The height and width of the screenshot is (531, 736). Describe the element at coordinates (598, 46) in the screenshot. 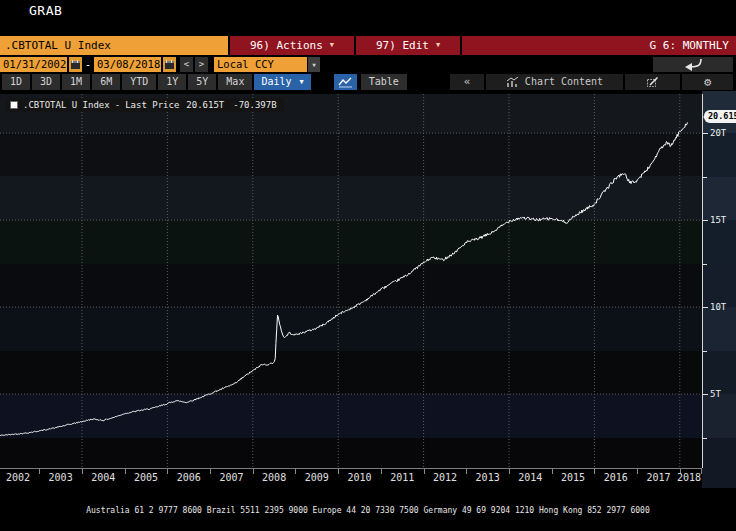

I see `chart-slot-label: G 6: MONTHLY` at that location.